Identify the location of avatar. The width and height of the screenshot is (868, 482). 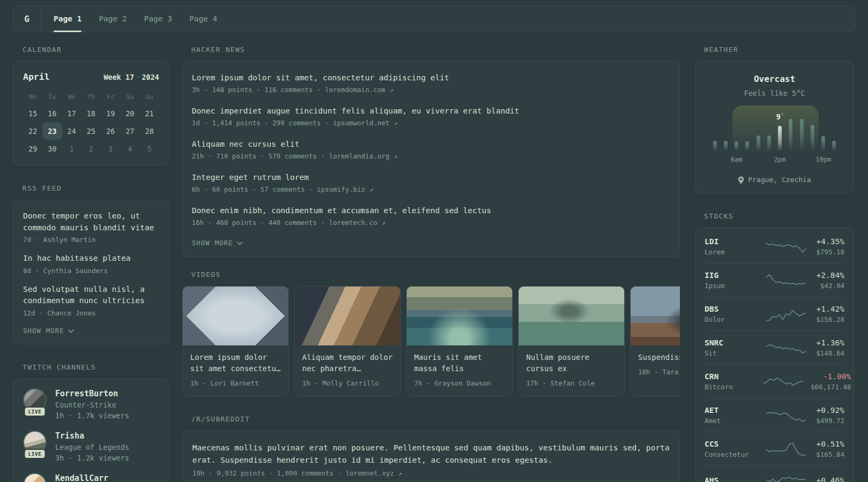
(35, 478).